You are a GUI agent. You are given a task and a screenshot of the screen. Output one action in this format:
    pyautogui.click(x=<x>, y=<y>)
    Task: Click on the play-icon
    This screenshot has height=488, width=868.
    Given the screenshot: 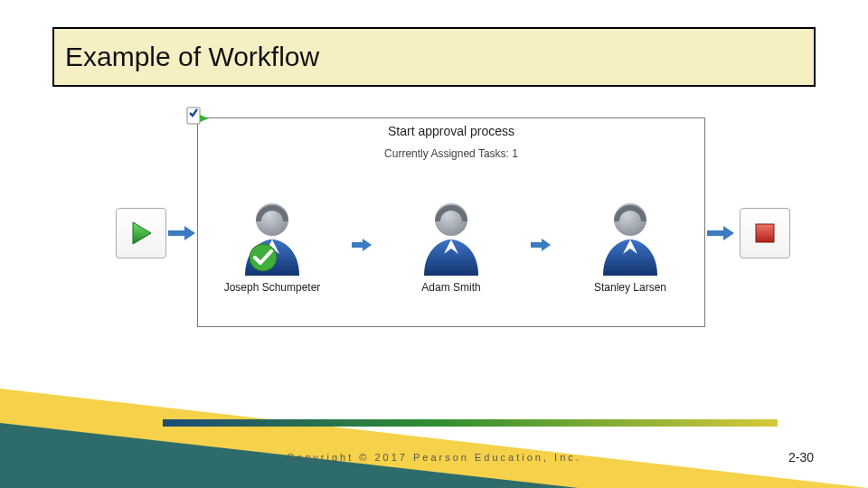 What is the action you would take?
    pyautogui.click(x=141, y=233)
    